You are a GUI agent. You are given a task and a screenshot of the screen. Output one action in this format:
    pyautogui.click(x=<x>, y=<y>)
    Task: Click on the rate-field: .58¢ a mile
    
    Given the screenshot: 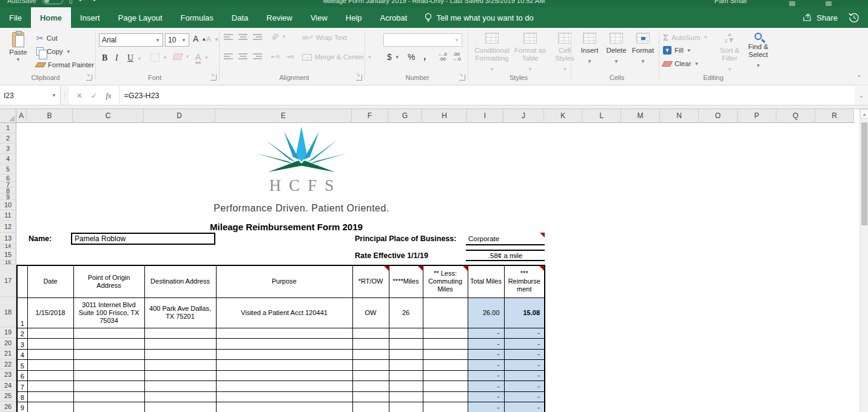 What is the action you would take?
    pyautogui.click(x=505, y=256)
    